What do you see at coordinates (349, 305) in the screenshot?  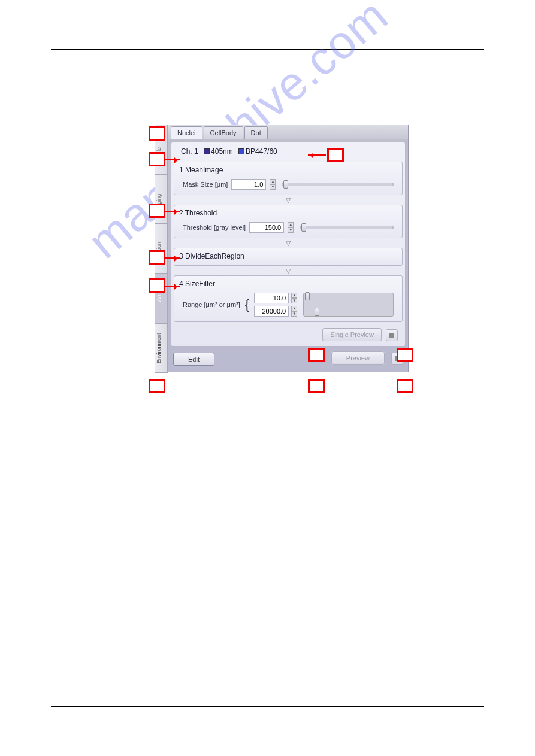 I see `range-slider` at bounding box center [349, 305].